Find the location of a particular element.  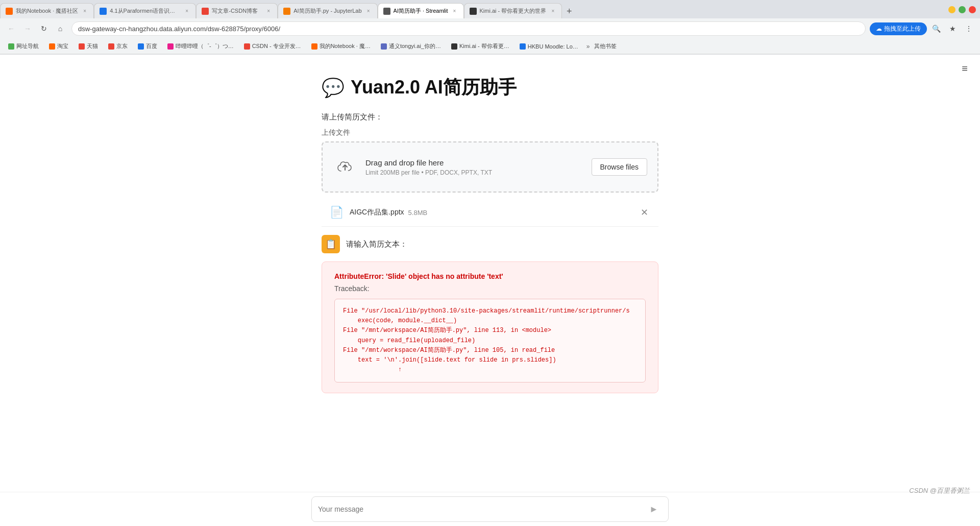

star-button: ★ is located at coordinates (952, 29).